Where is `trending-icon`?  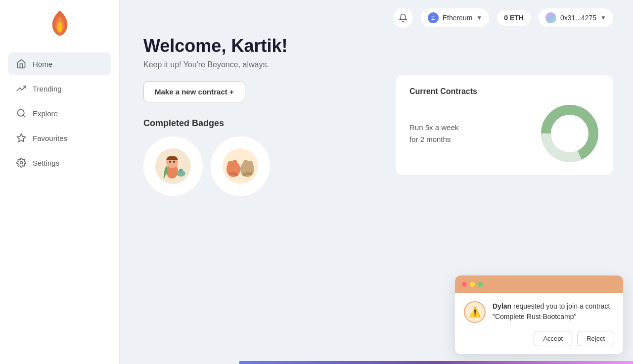 trending-icon is located at coordinates (21, 89).